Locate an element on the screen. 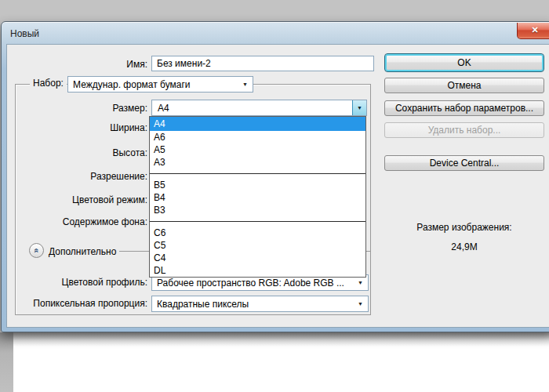 The image size is (549, 392). image-size-label: Размер изображения: is located at coordinates (464, 227).